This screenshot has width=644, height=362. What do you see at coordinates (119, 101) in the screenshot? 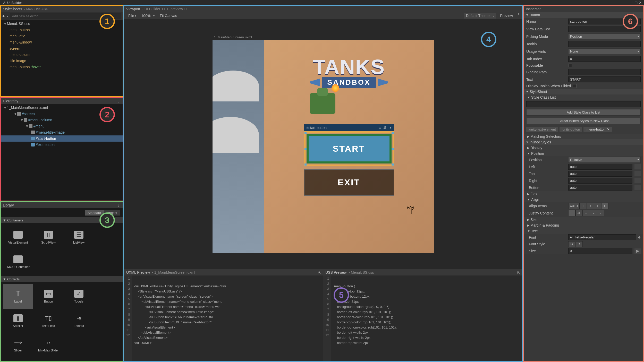
I see `hierarchy-menu-icon: ⋮` at bounding box center [119, 101].